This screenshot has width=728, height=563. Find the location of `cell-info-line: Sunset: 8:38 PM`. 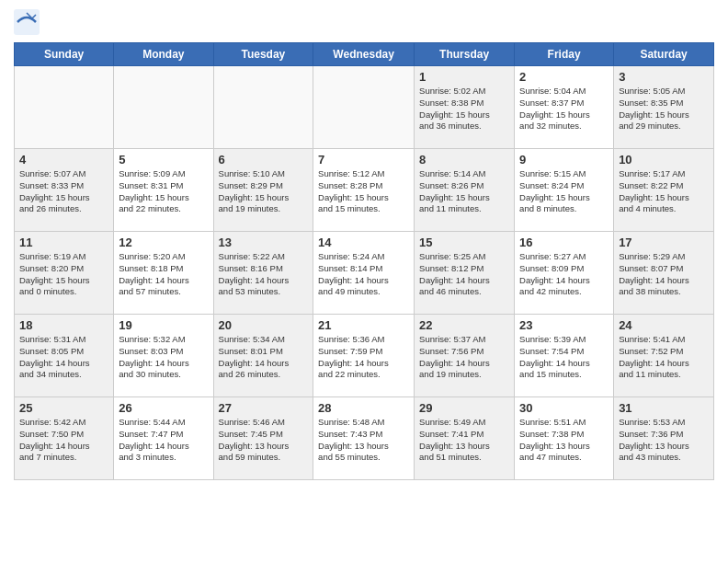

cell-info-line: Sunset: 8:38 PM is located at coordinates (464, 103).